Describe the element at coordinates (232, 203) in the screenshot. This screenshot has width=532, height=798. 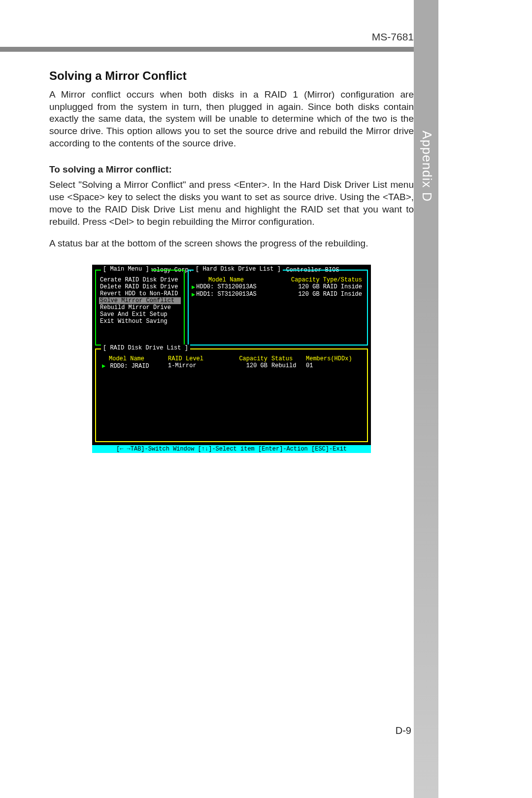
I see `paragraph-2: Select "Solving a Mirror Conflict" and p…` at that location.